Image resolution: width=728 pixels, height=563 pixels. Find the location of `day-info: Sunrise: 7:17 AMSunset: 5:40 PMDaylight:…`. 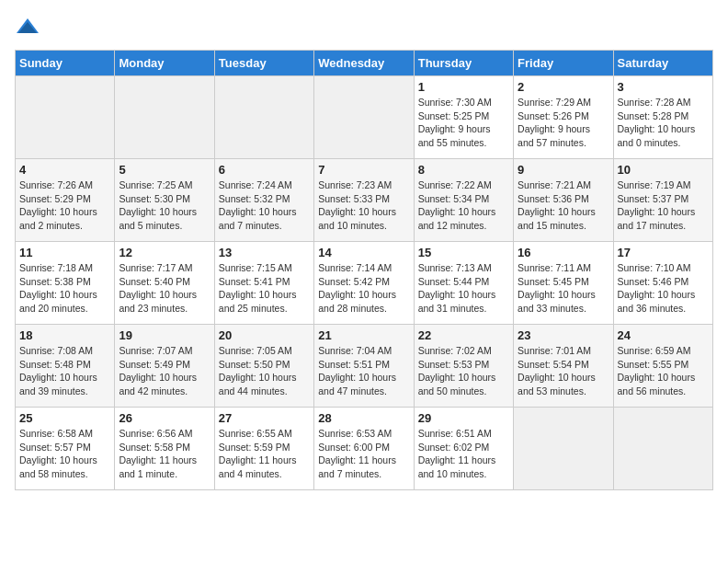

day-info: Sunrise: 7:17 AMSunset: 5:40 PMDaylight:… is located at coordinates (164, 289).